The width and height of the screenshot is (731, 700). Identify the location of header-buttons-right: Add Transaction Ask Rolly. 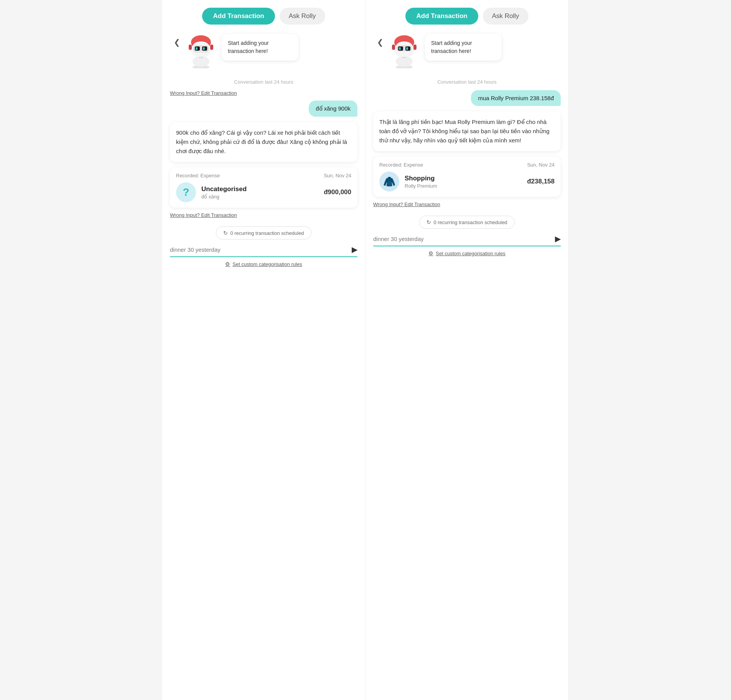
(467, 16).